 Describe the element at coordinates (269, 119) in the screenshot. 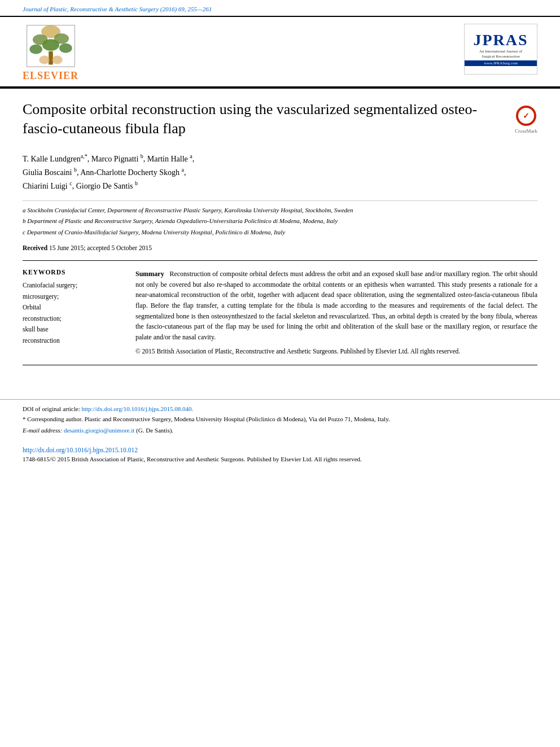

I see `article-title: Composite orbital reconstruction using t…` at that location.